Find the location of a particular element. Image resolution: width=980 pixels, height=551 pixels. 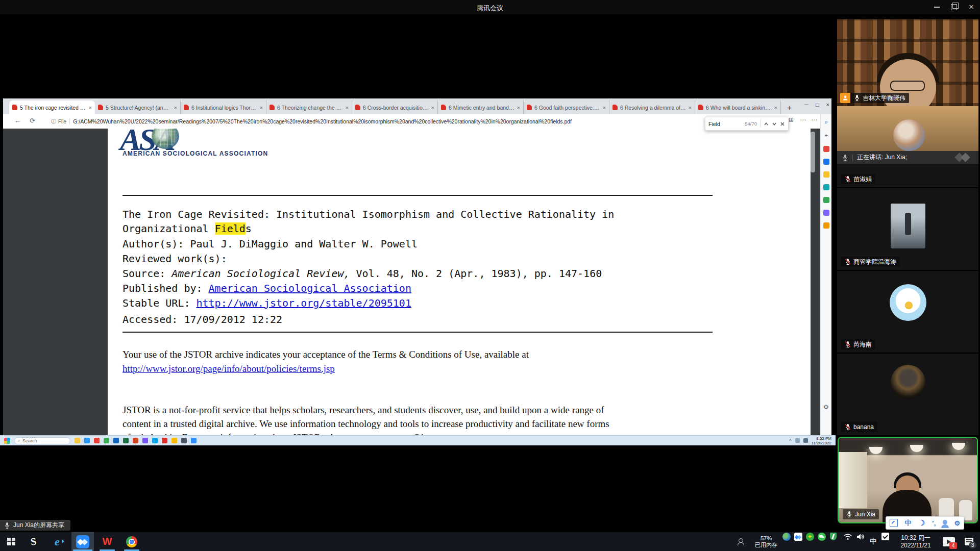

terms-link: http://www.jstor.org/page/info/about/pol… is located at coordinates (229, 368).